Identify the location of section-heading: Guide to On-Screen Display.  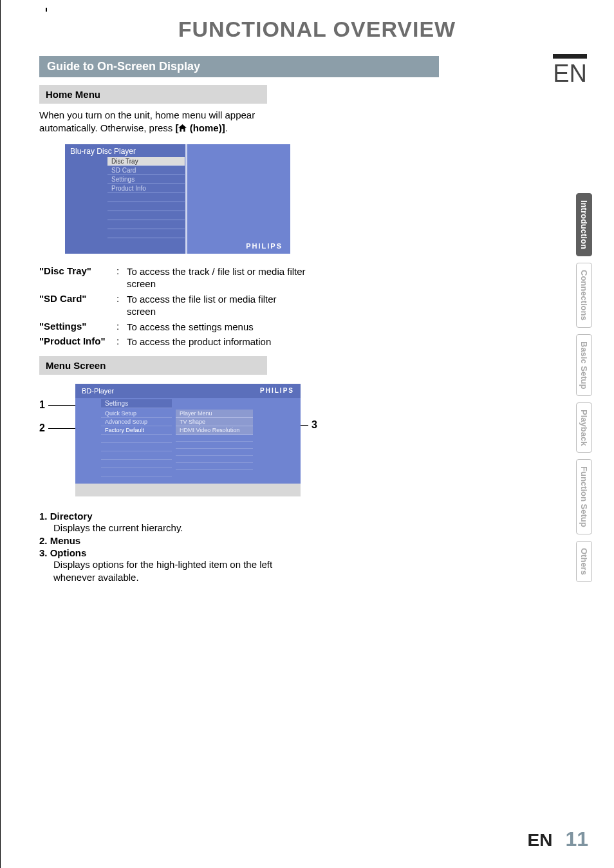
(239, 67).